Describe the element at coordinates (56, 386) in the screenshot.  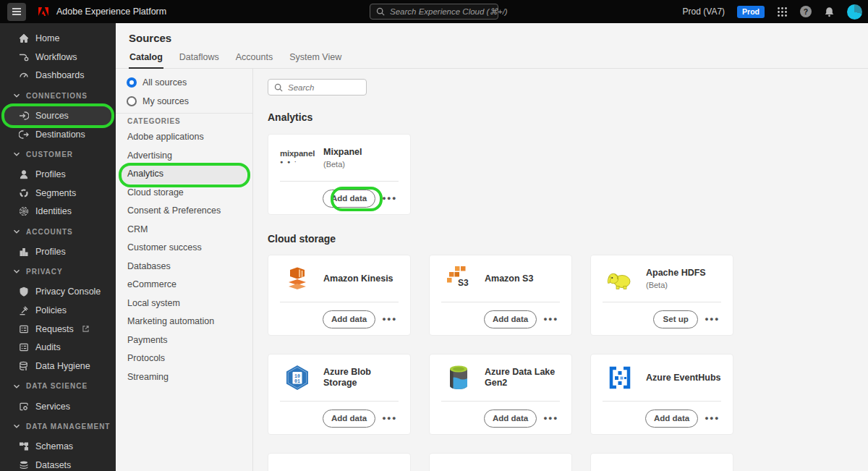
I see `sidebar-section-label: DATA SCIENCE` at that location.